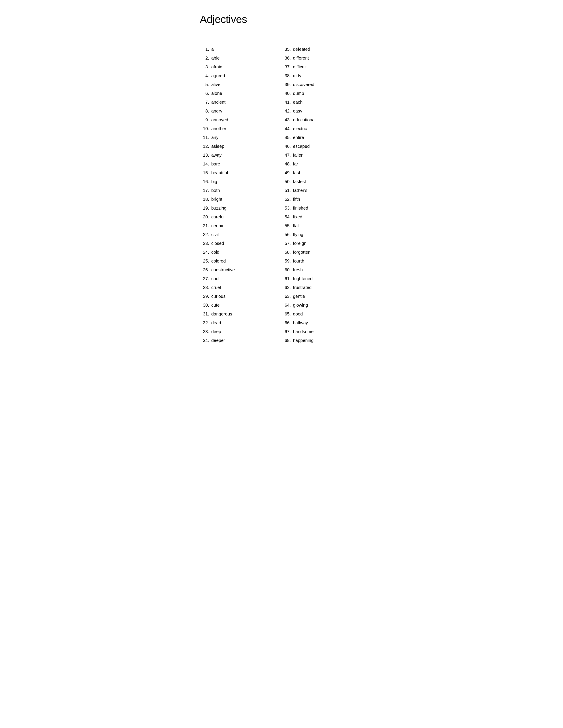 This screenshot has width=563, height=728. I want to click on item-number: 43., so click(287, 120).